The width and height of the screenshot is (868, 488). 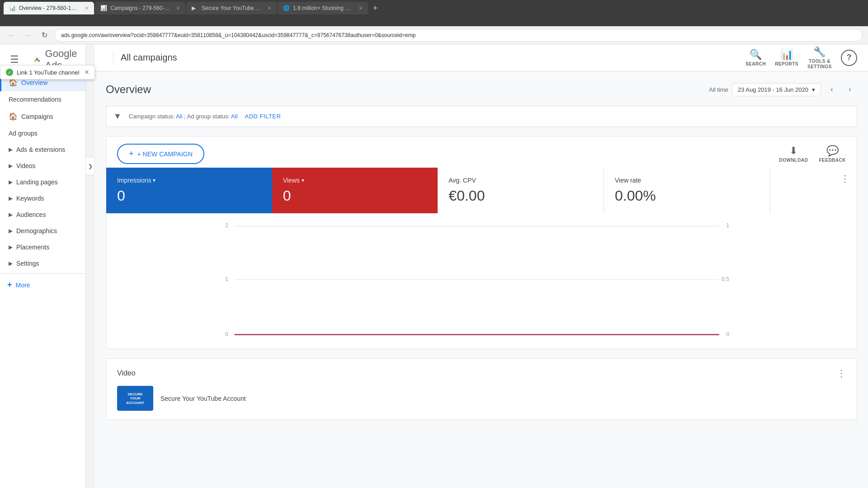 What do you see at coordinates (521, 191) in the screenshot?
I see `avg-cpv-metric: Avg. CPV €0.00` at bounding box center [521, 191].